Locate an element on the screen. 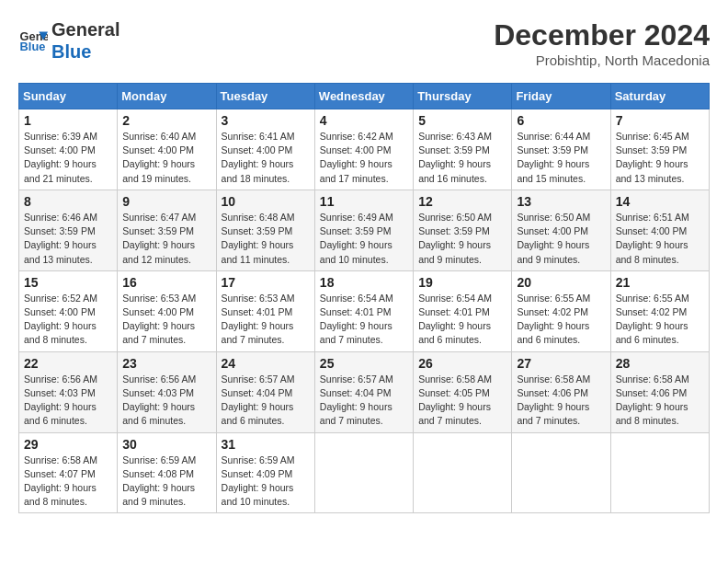  day-info: Sunrise: 6:54 AMSunset: 4:01 PMDaylight:… is located at coordinates (462, 320).